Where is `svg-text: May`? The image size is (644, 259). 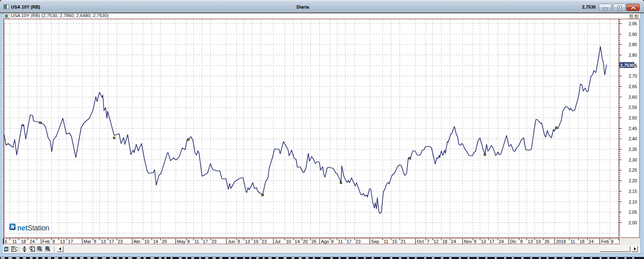
svg-text: May is located at coordinates (181, 241).